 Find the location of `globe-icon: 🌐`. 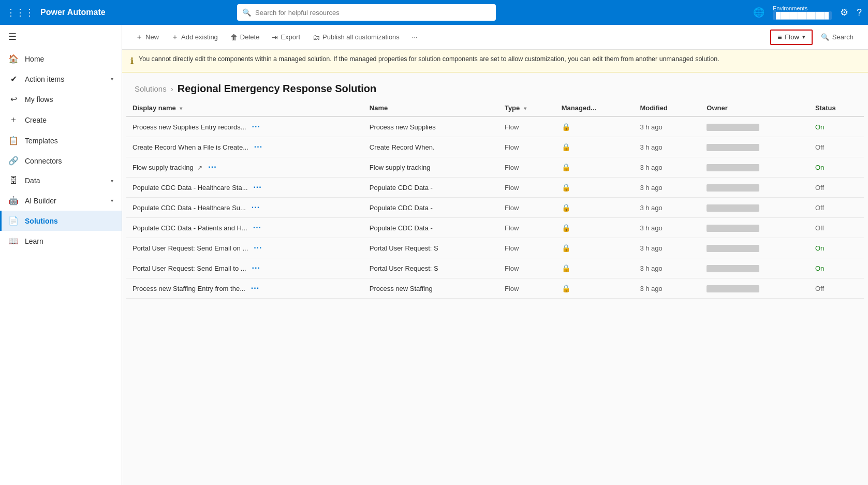

globe-icon: 🌐 is located at coordinates (759, 12).